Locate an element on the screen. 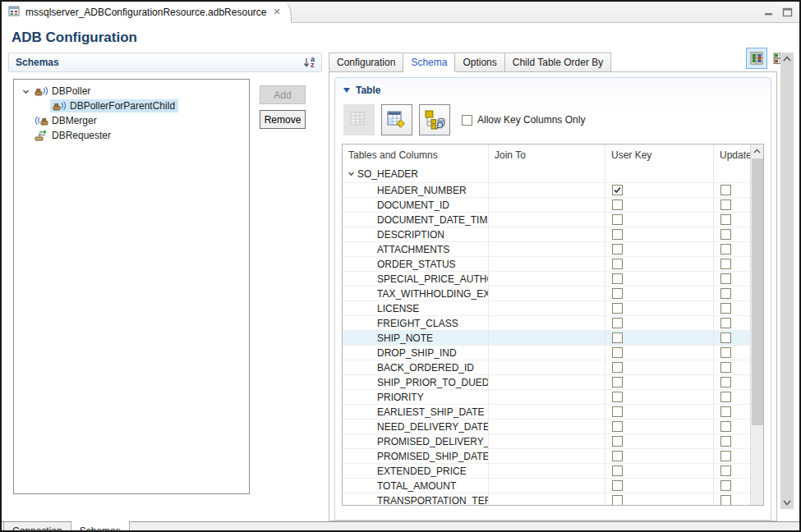  table-group-row-SO_HEADER: SO_HEADER is located at coordinates (553, 174).